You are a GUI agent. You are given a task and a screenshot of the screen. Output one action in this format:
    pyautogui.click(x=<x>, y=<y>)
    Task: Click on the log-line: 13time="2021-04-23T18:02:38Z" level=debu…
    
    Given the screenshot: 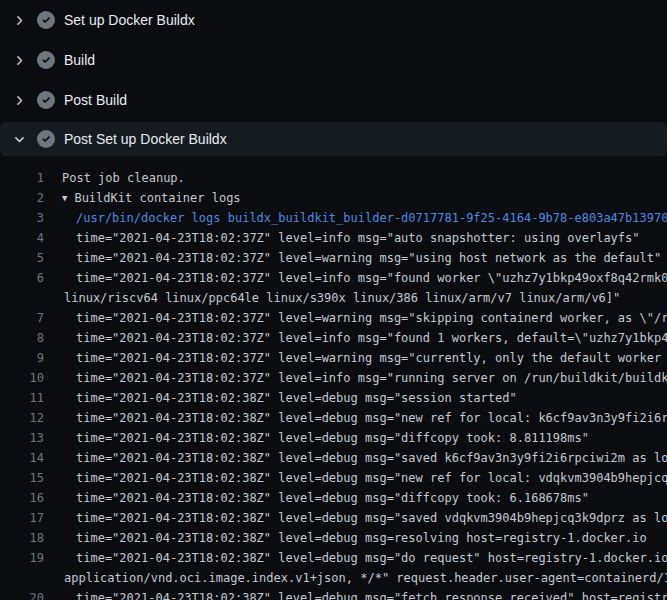 What is the action you would take?
    pyautogui.click(x=334, y=438)
    